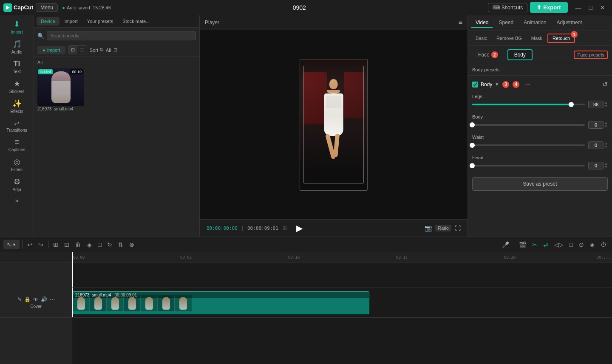 The width and height of the screenshot is (612, 364). Describe the element at coordinates (44, 50) in the screenshot. I see `plus-icon: ●` at that location.